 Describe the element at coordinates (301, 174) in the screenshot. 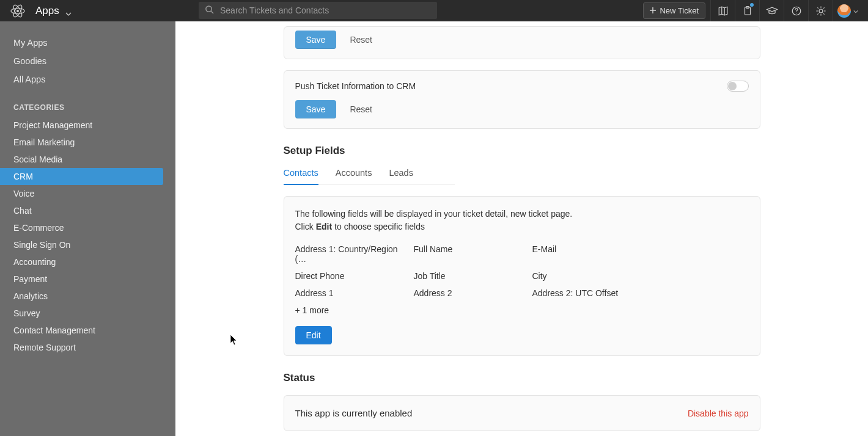

I see `tab-contacts: Contacts` at that location.